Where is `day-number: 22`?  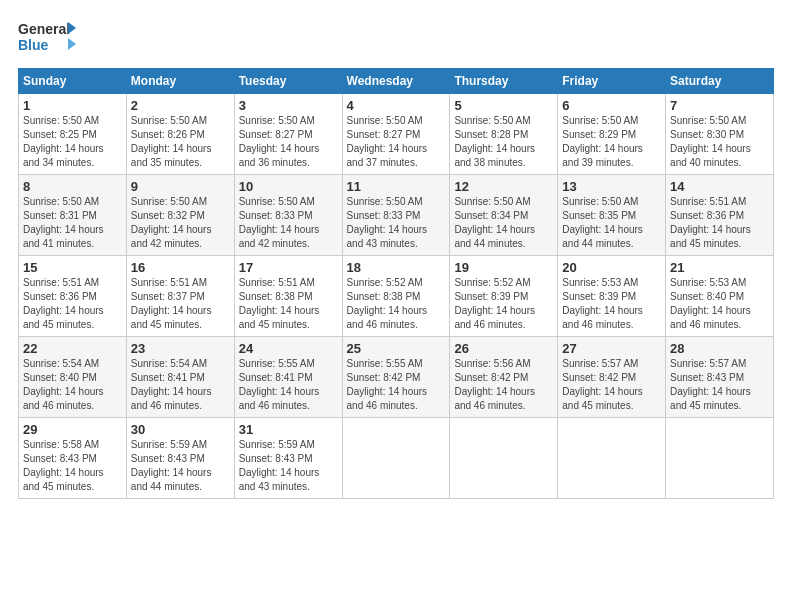
day-number: 22 is located at coordinates (72, 348).